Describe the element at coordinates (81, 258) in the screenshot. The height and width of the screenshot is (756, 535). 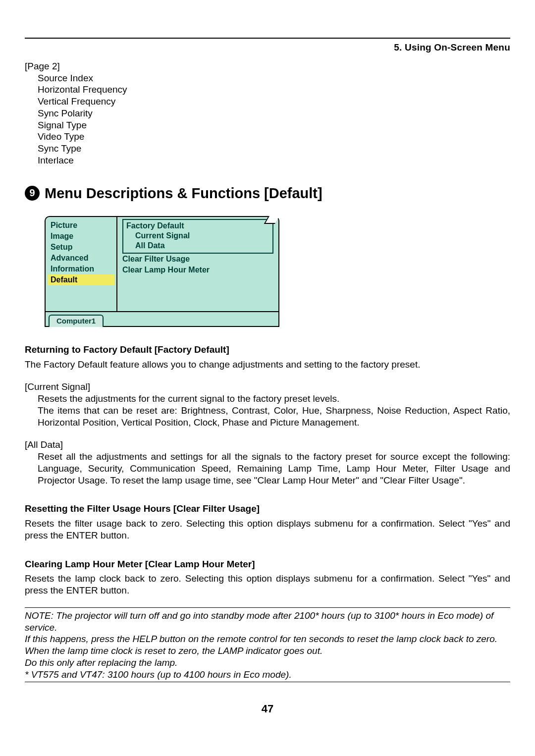
I see `nav-advanced: Advanced` at that location.